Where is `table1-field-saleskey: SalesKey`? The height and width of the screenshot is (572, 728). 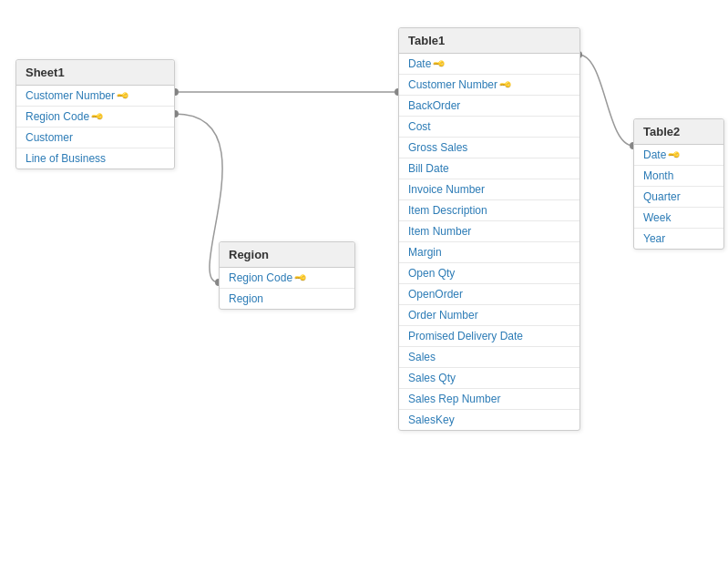 table1-field-saleskey: SalesKey is located at coordinates (489, 420).